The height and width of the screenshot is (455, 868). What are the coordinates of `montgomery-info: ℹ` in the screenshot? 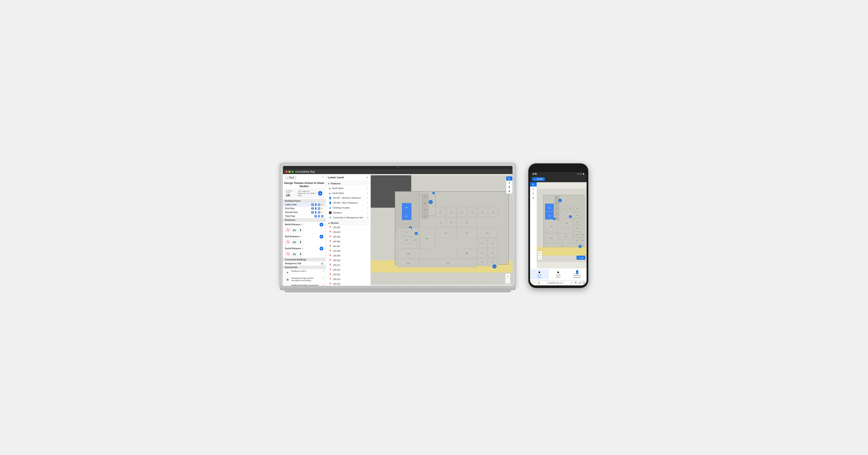 It's located at (368, 218).